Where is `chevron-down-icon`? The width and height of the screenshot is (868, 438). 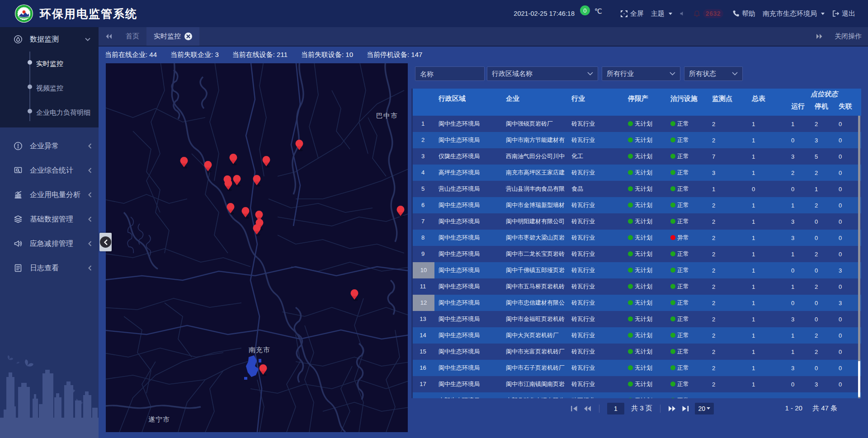 chevron-down-icon is located at coordinates (673, 74).